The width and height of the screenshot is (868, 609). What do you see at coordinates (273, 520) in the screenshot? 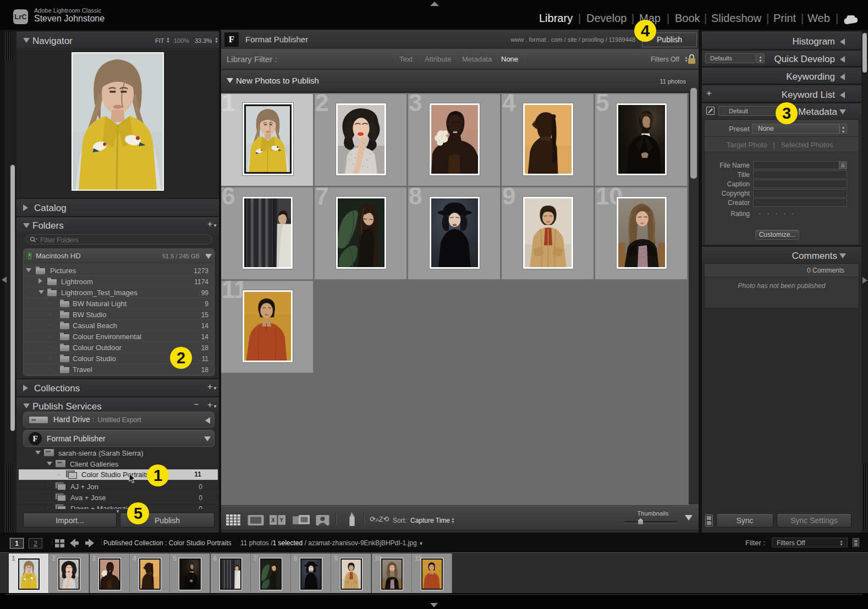
I see `svg-text: X` at bounding box center [273, 520].